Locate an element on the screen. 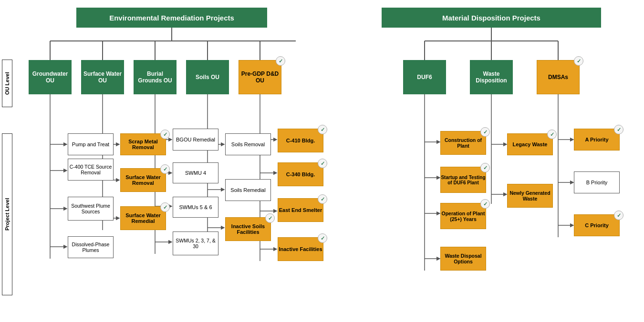  proj-pump-treat: Pump and Treat is located at coordinates (91, 144).